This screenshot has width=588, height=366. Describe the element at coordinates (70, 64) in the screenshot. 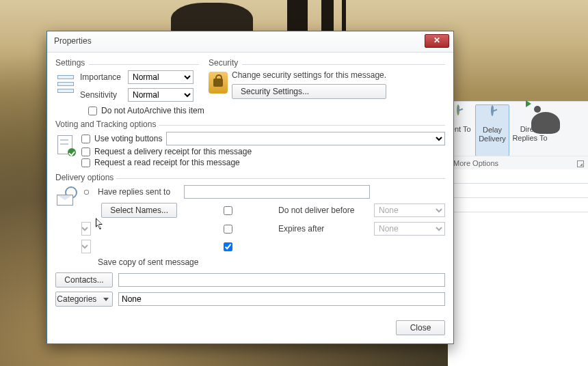

I see `settings-legend: Settings` at that location.